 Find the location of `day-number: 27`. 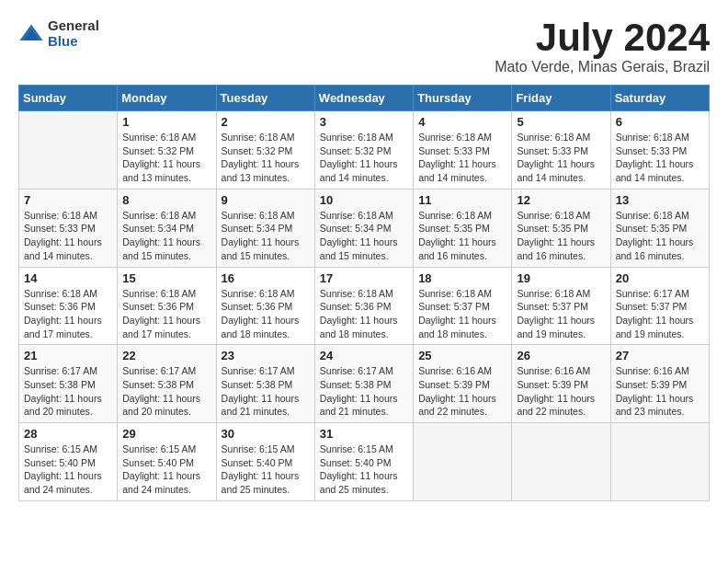

day-number: 27 is located at coordinates (660, 355).